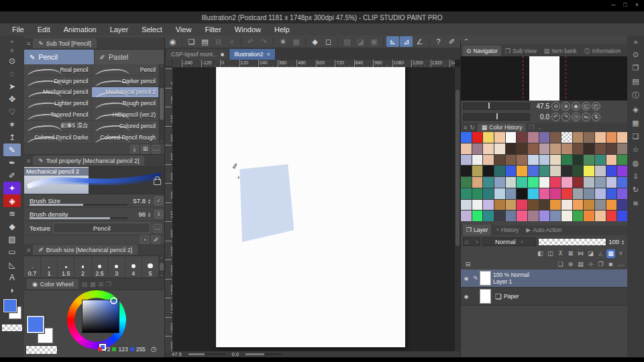 This screenshot has width=644, height=362. Describe the element at coordinates (545, 296) in the screenshot. I see `layer-row-paper: ◉ ❏Paper` at that location.